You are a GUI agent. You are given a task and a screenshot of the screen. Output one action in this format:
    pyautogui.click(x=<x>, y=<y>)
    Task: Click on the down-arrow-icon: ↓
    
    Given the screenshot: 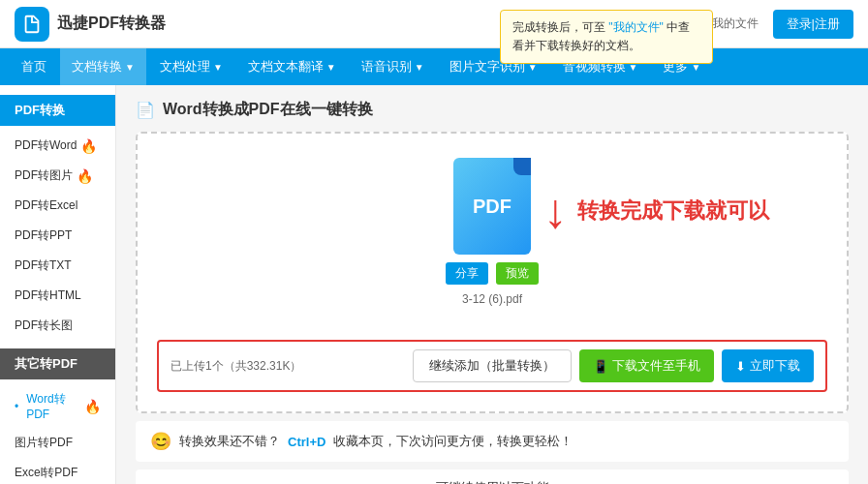 What is the action you would take?
    pyautogui.click(x=556, y=211)
    